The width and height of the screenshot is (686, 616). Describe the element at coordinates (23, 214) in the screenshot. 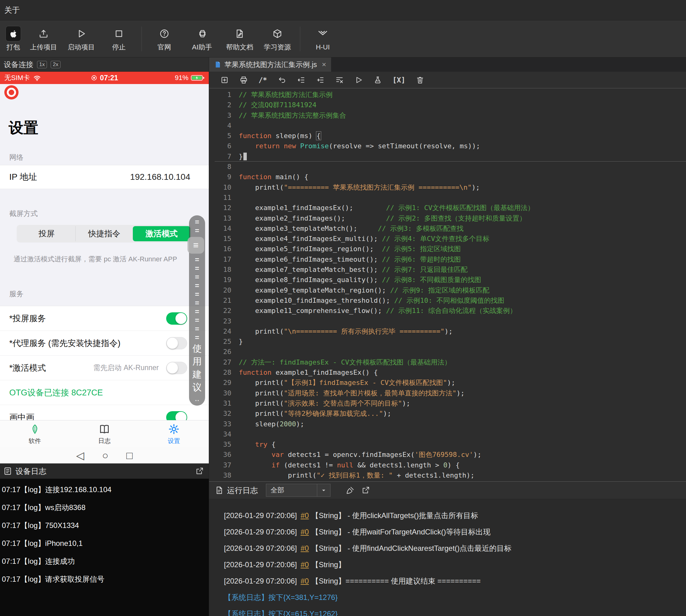

I see `capture-section-label: 截屏方式` at that location.